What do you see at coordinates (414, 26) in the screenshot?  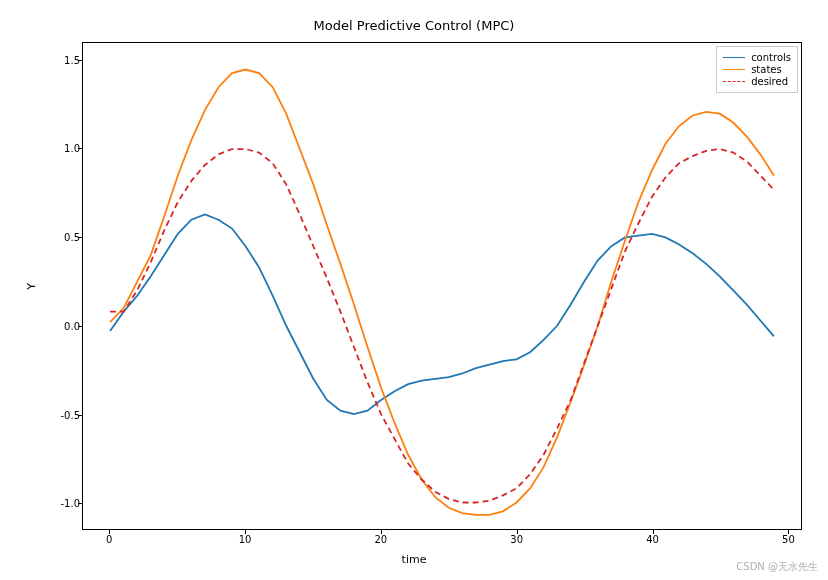 I see `chart-title: Model Predictive Control (MPC)` at bounding box center [414, 26].